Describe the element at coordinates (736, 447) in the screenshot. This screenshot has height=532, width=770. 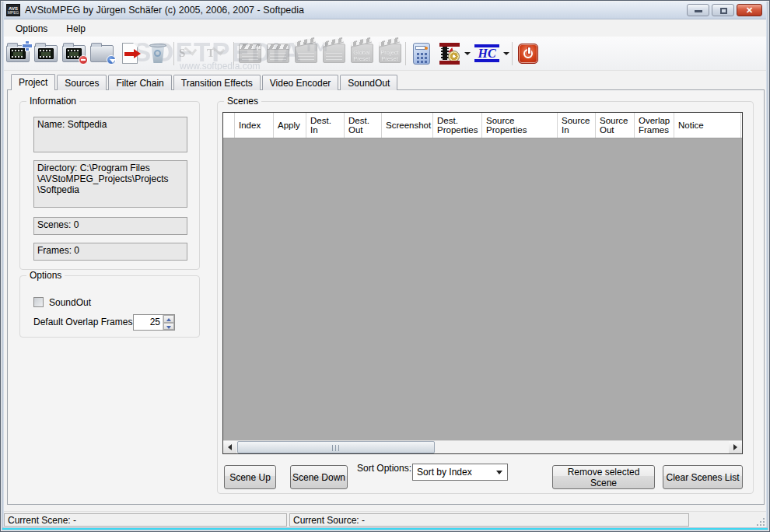
I see `right-arrow-icon` at that location.